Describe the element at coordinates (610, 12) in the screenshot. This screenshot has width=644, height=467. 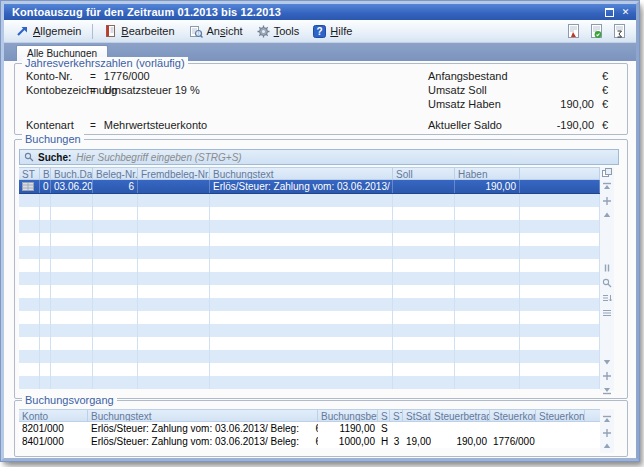
I see `restore-icon` at that location.